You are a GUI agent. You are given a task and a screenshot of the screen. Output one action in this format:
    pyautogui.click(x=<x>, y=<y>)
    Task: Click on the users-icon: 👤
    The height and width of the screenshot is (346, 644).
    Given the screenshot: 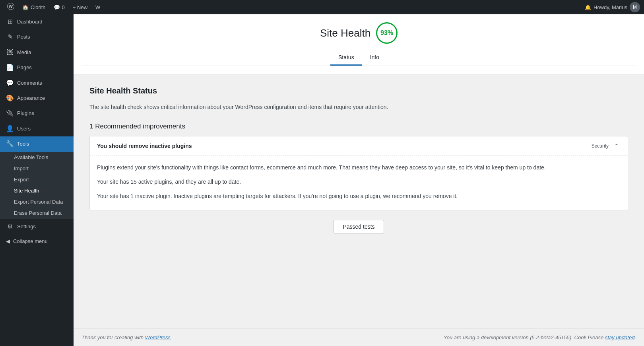 What is the action you would take?
    pyautogui.click(x=10, y=129)
    